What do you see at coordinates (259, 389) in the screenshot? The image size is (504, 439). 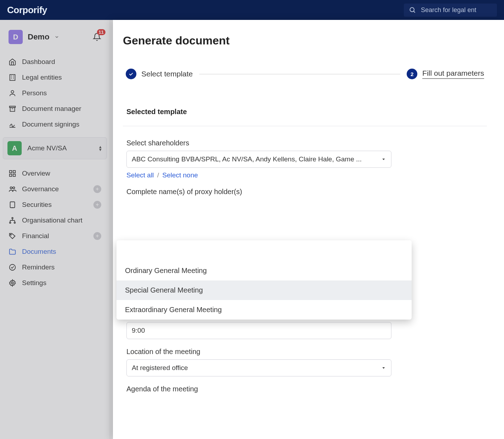 I see `field-label: Agenda of the meeting` at bounding box center [259, 389].